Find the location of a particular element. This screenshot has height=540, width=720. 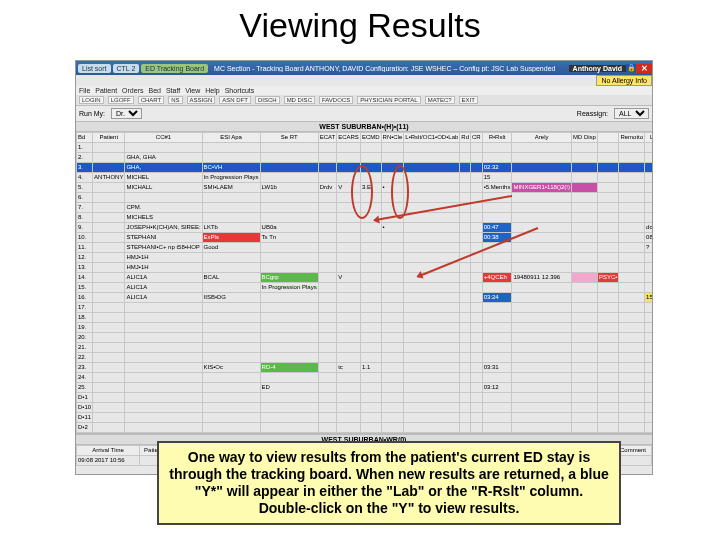

toolbar-assign: ASSIGN is located at coordinates (202, 100).